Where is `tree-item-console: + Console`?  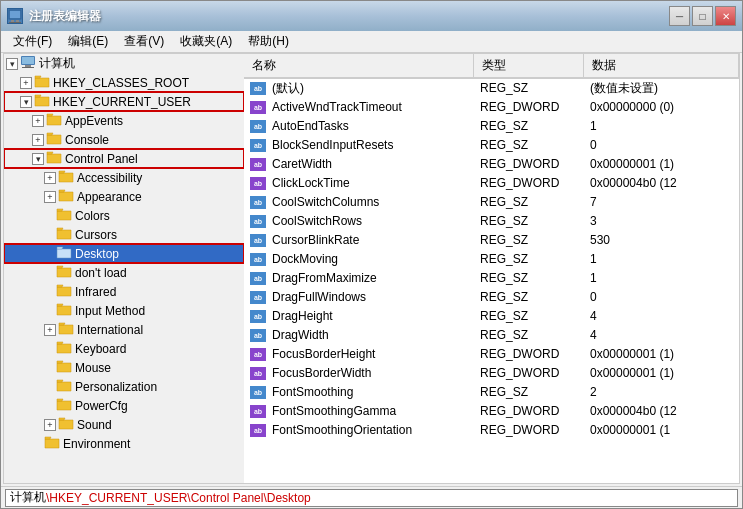
tree-item-console: + Console is located at coordinates (124, 140).